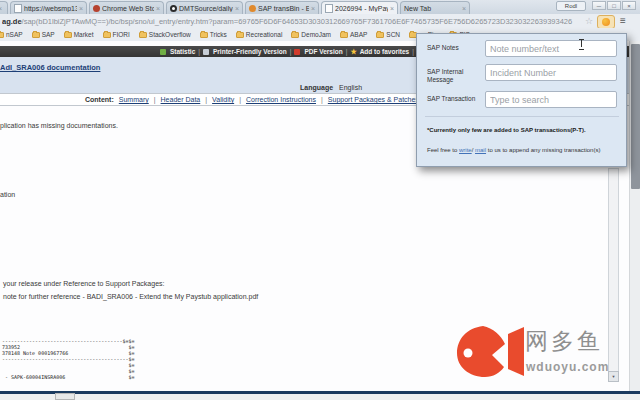 This screenshot has height=400, width=640. What do you see at coordinates (128, 8) in the screenshot?
I see `tab-label: Chrome Web Store - ...` at bounding box center [128, 8].